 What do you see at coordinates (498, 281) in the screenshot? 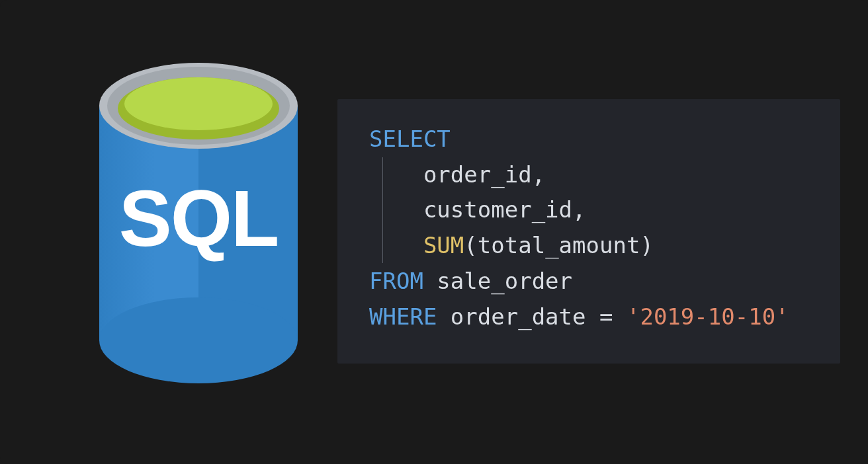
I see `from-table: sale_order` at bounding box center [498, 281].